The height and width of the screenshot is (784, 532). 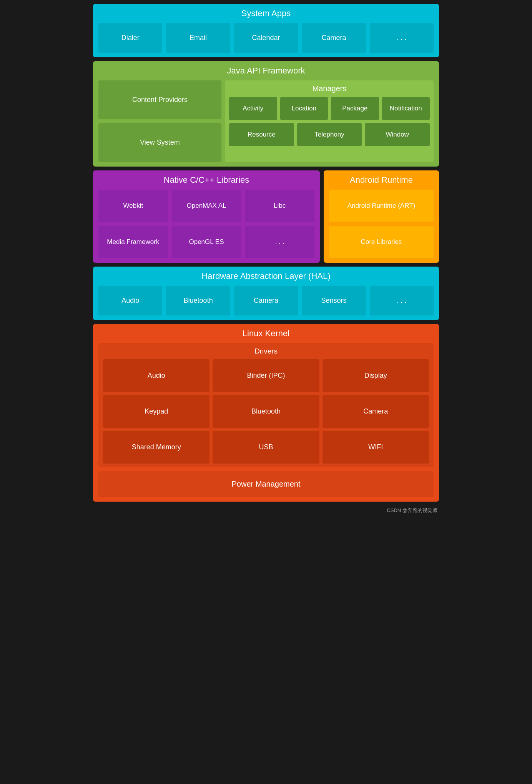 I want to click on java-api-left-item: View System, so click(x=160, y=142).